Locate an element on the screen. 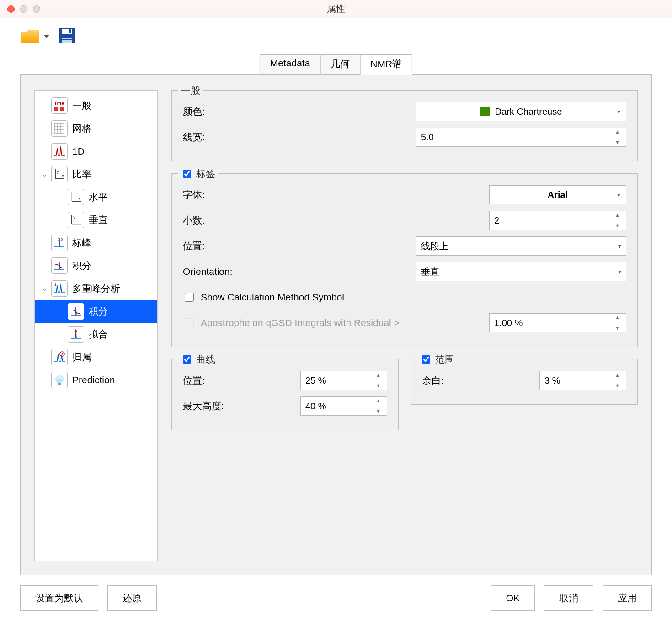 The image size is (672, 621). curve-position-stepper: 25 % ▲▼ is located at coordinates (344, 380).